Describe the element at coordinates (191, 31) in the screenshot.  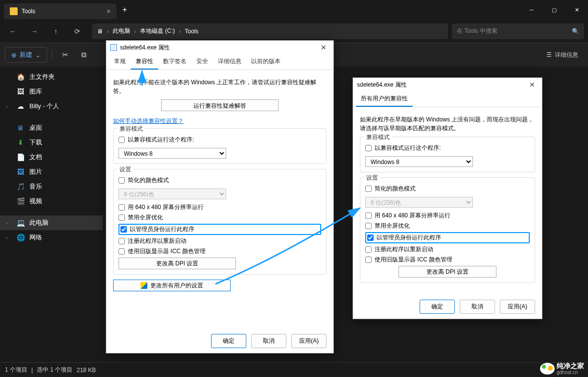
I see `crumb-2: Tools` at that location.